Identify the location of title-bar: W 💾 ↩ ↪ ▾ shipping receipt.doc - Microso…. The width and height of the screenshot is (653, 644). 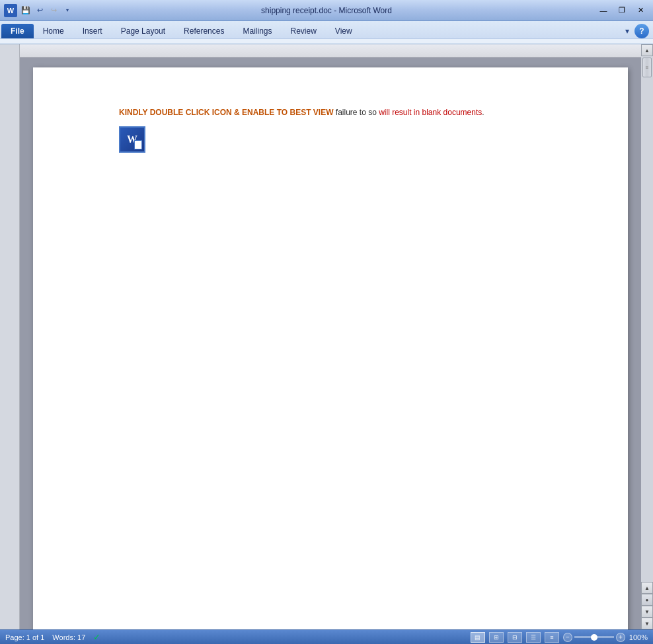
(326, 11).